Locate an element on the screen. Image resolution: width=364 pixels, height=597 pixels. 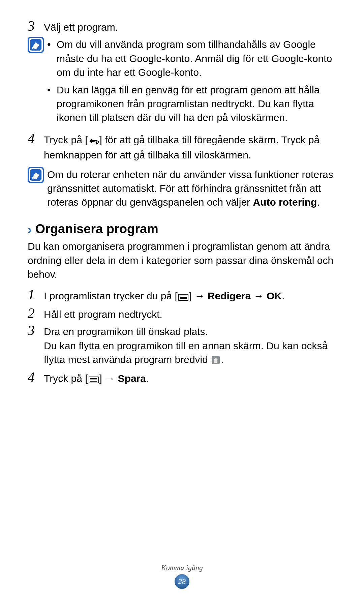
step-text: Tryck på [] → Spara. is located at coordinates (190, 378).